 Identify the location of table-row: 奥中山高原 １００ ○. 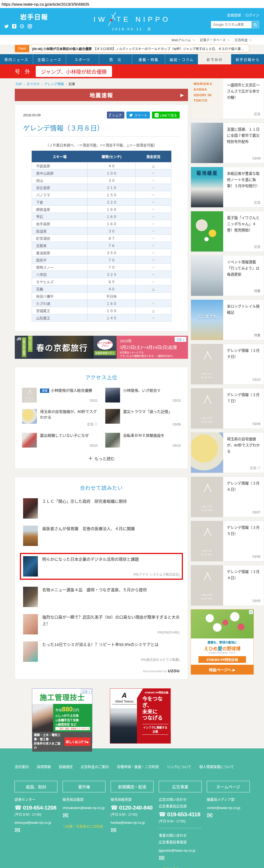
(101, 173).